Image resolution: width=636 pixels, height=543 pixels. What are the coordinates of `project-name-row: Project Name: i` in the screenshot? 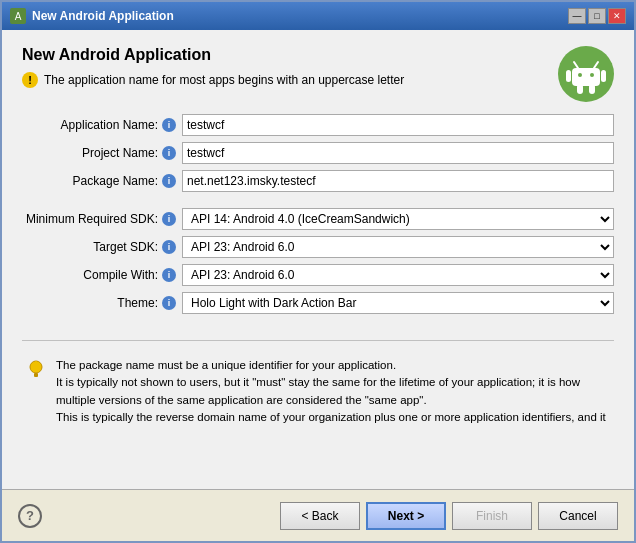 It's located at (318, 153).